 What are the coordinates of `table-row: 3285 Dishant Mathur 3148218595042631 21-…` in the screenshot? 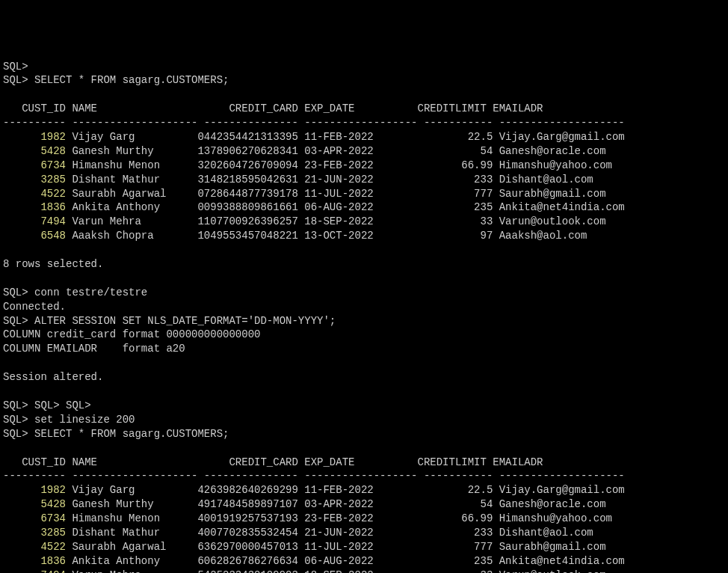 It's located at (364, 180).